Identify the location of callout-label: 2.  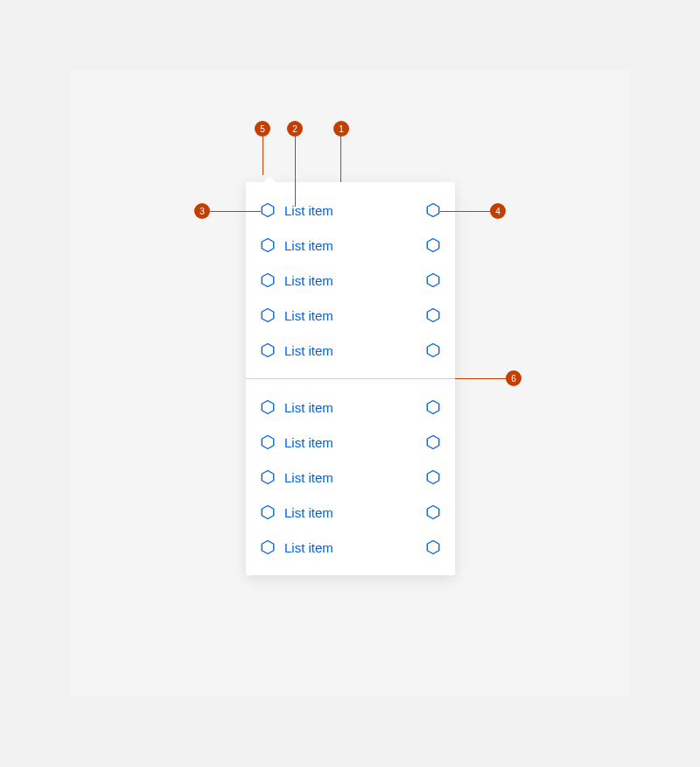
(295, 130).